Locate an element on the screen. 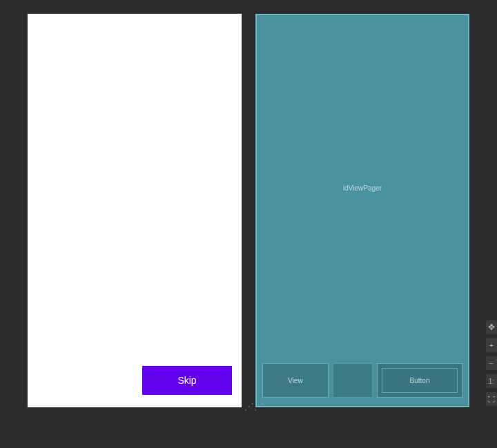  blueprint-view-slot: View is located at coordinates (295, 380).